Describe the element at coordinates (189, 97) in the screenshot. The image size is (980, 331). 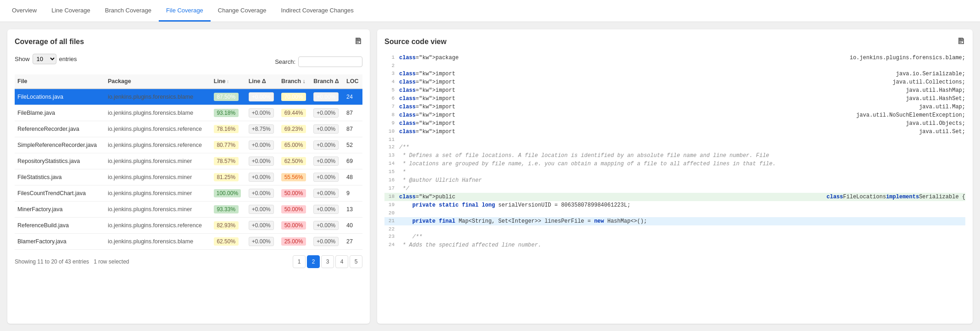
I see `table-row: FileLocations.java io.jenkins.plugins.fo…` at that location.